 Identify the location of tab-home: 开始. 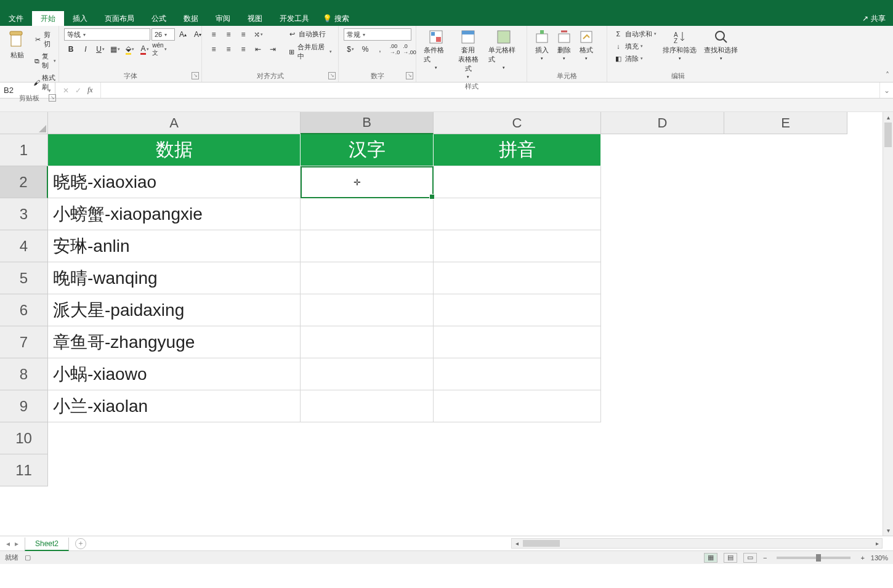
(48, 18).